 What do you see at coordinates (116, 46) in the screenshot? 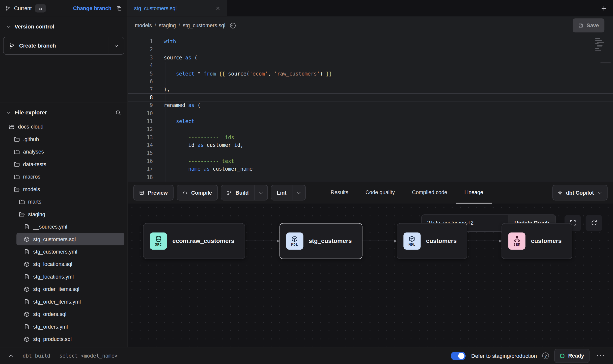
I see `create-branch-dropdown` at bounding box center [116, 46].